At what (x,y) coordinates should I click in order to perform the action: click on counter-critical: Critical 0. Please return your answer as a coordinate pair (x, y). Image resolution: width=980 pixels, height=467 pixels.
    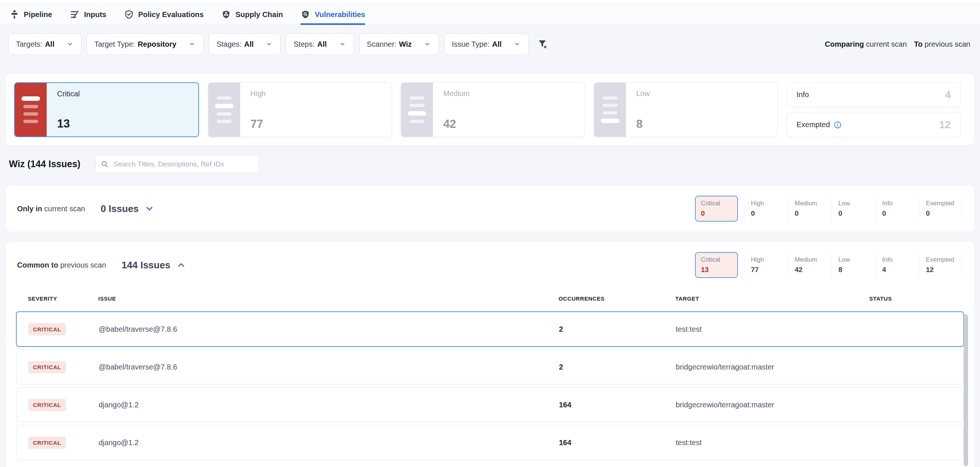
    Looking at the image, I should click on (717, 209).